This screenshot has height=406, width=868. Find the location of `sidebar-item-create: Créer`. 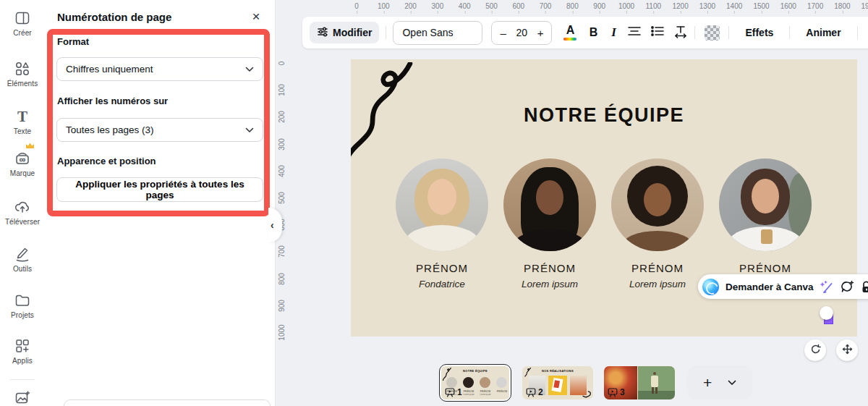

sidebar-item-create: Créer is located at coordinates (22, 23).